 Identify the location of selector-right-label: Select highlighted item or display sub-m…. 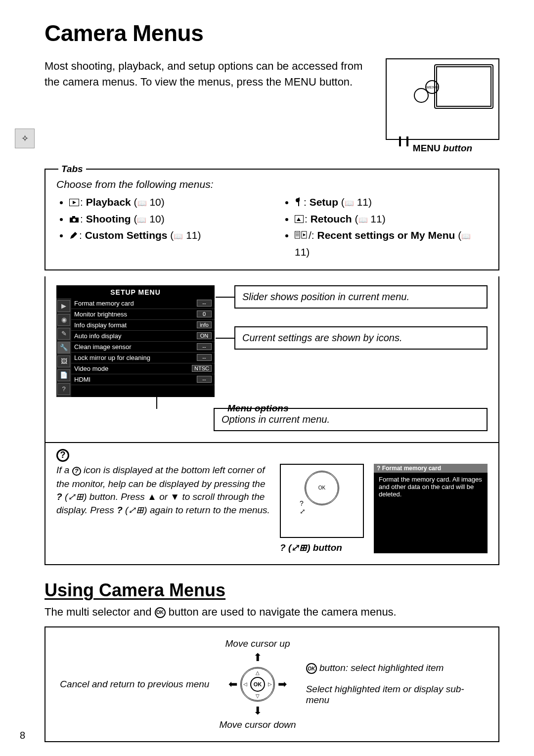
(395, 695).